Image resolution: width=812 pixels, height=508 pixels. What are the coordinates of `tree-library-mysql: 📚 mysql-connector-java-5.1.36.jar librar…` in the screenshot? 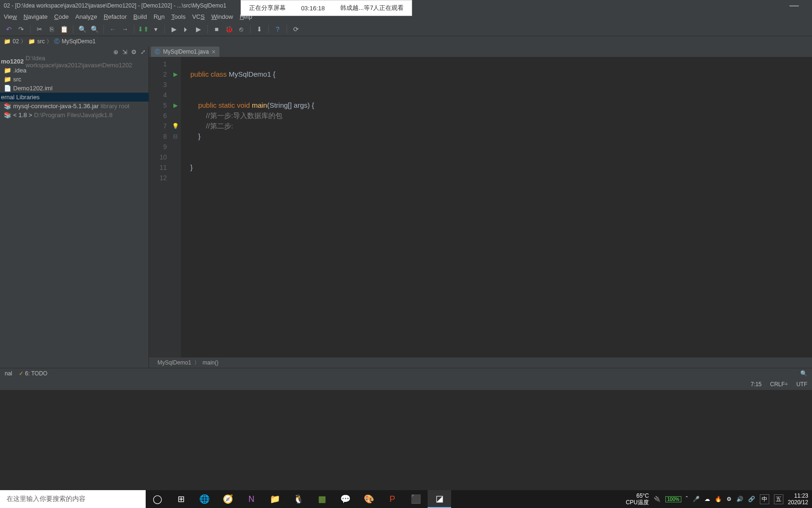 It's located at (74, 106).